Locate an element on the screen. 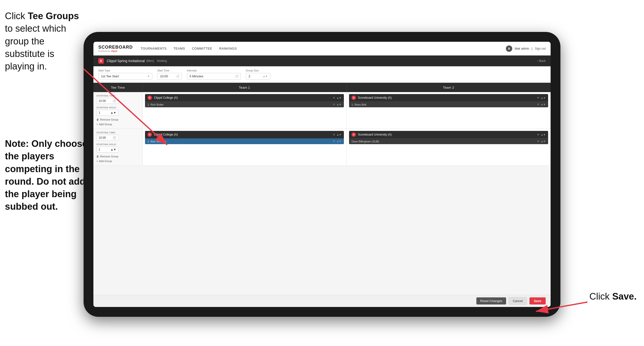 This screenshot has width=644, height=346. navbar: SCOREBOARD Powered by clippd TOURNAMENTS… is located at coordinates (322, 48).